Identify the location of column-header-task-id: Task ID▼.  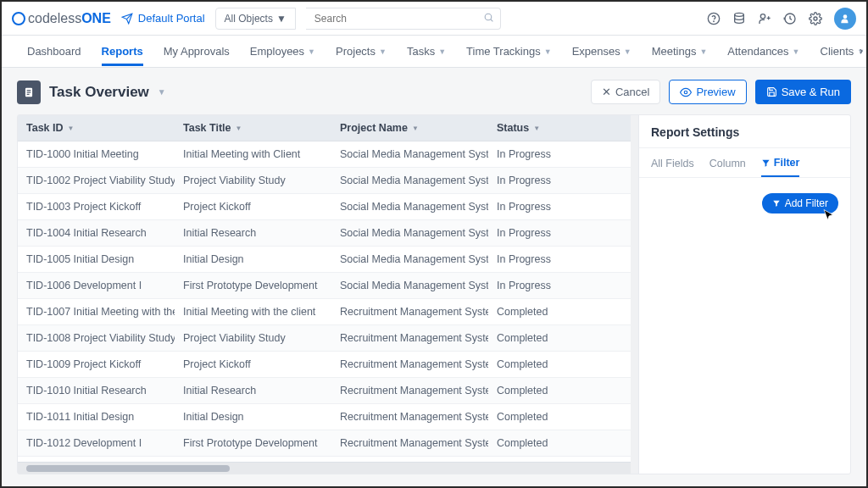
(97, 128).